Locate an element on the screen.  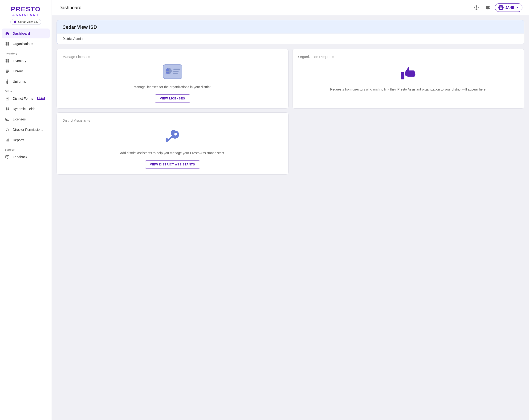
feedback-label: Feedback is located at coordinates (20, 157).